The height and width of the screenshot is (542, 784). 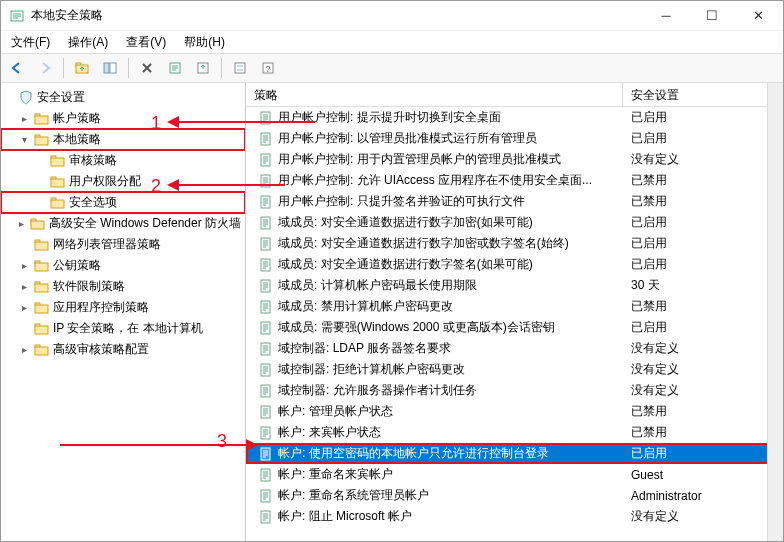 What do you see at coordinates (703, 94) in the screenshot?
I see `column-setting: 安全设置` at bounding box center [703, 94].